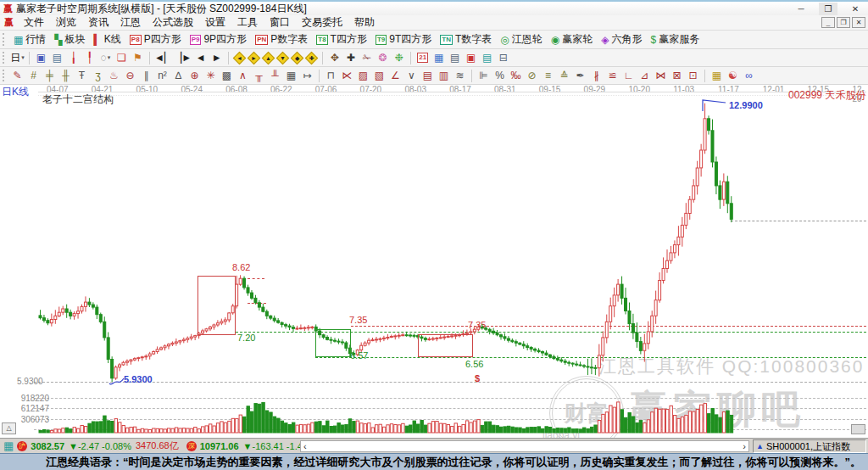 This screenshot has width=868, height=470. Describe the element at coordinates (292, 76) in the screenshot. I see `draw-icon-0-17: ▦` at that location.